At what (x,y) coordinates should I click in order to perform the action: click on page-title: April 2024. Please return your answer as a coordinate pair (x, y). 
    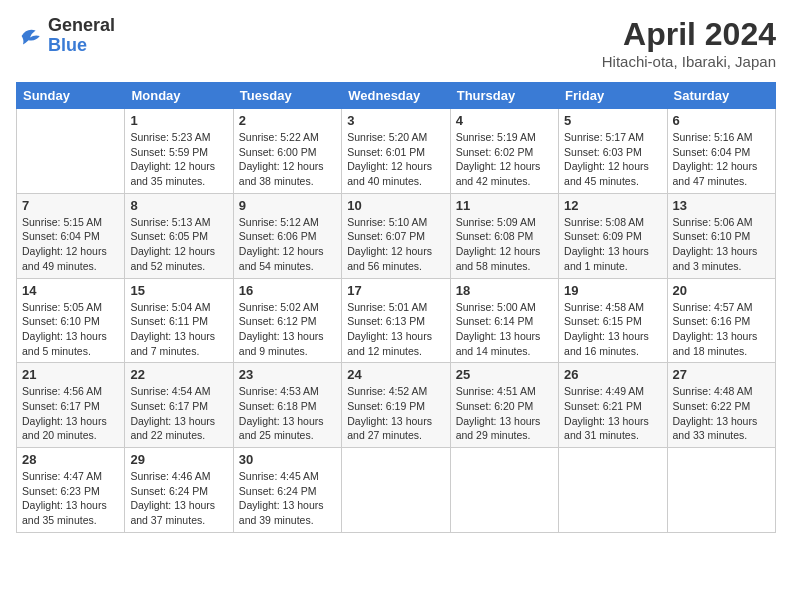
    Looking at the image, I should click on (689, 34).